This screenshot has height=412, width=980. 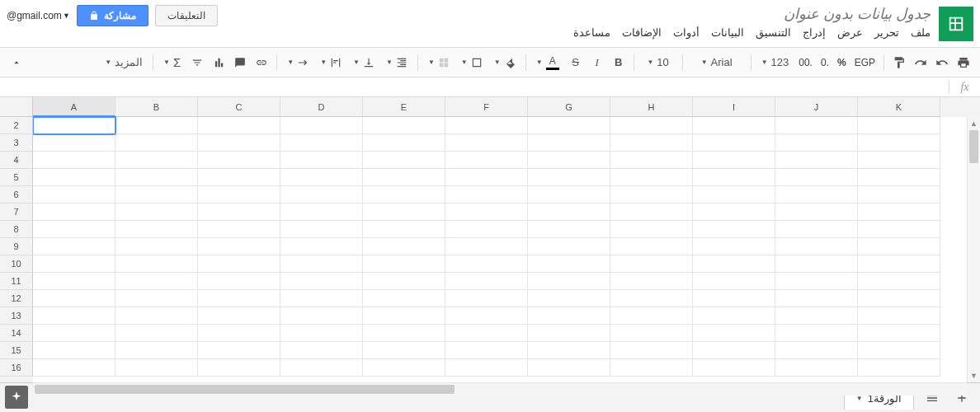 I want to click on undo-button, so click(x=942, y=63).